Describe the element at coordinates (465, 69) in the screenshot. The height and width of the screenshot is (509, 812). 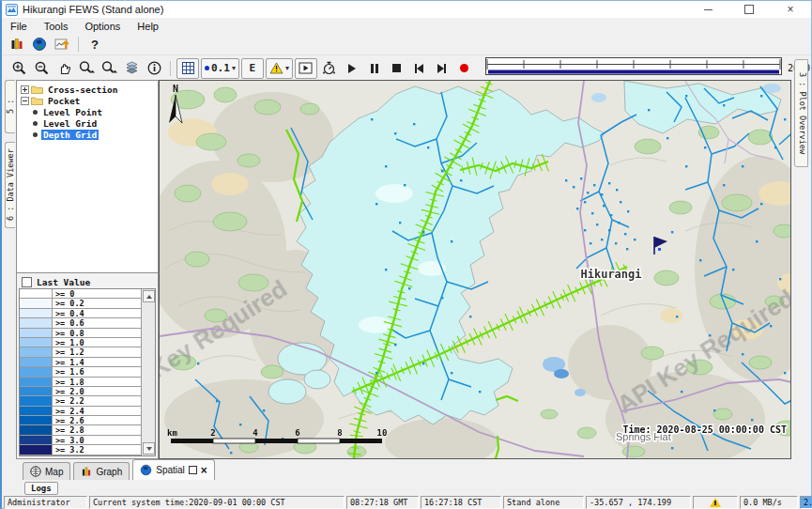
I see `record-button` at that location.